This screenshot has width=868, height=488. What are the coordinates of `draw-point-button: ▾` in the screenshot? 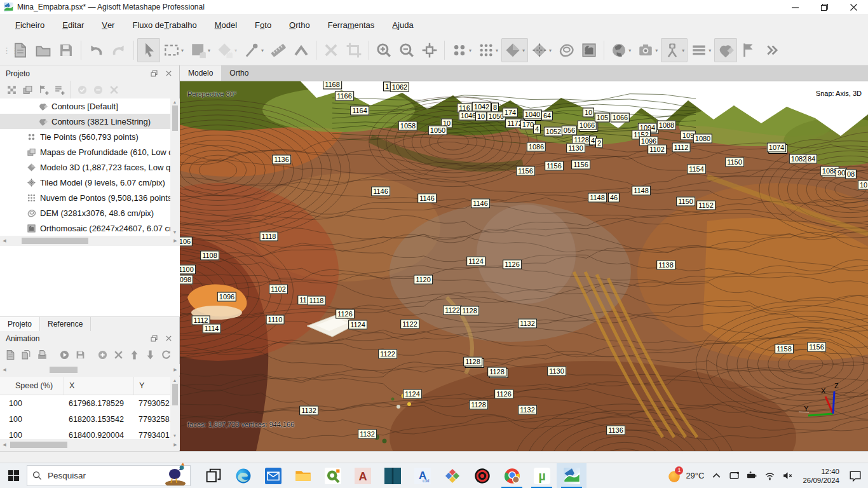 It's located at (254, 50).